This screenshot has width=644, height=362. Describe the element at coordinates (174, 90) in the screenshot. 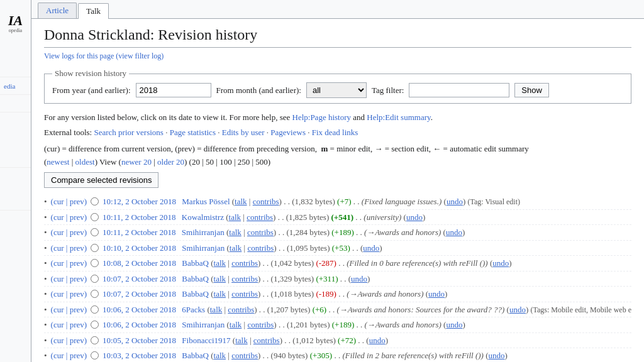

I see `filter-year-input` at that location.